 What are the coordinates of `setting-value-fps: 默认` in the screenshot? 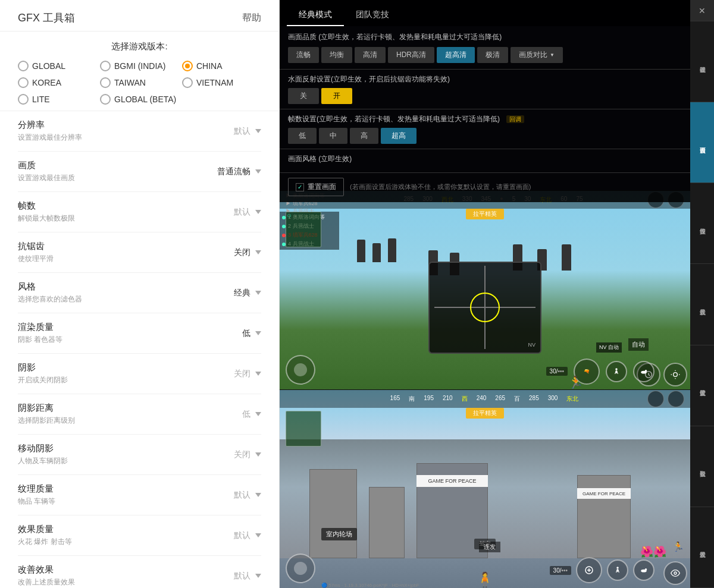 It's located at (242, 212).